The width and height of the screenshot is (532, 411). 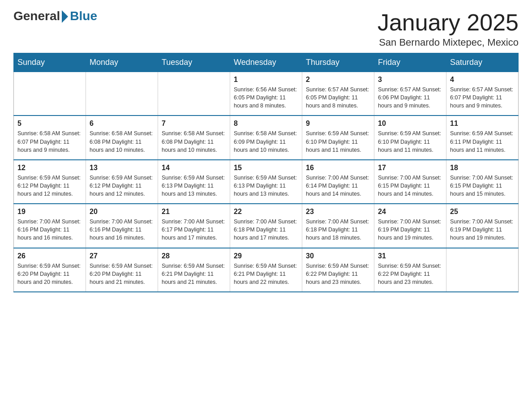 I want to click on calendar-cell: 7Sunrise: 6:58 AM Sunset: 6:08 PM Daylig…, so click(x=194, y=137).